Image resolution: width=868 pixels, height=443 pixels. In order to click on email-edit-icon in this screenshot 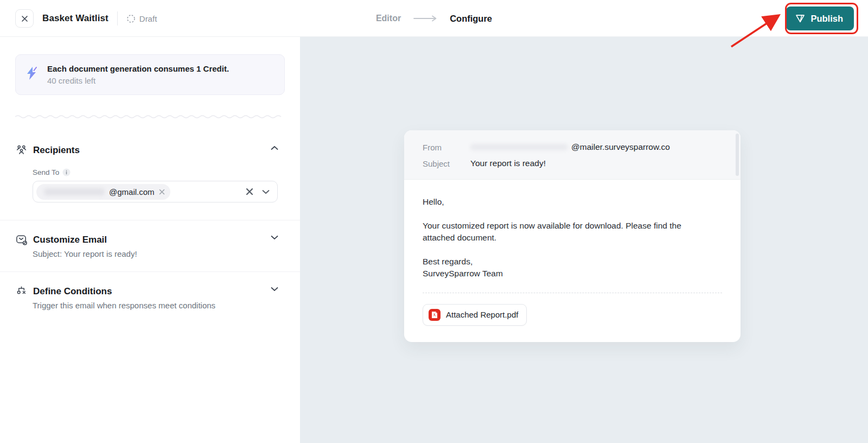, I will do `click(22, 240)`.